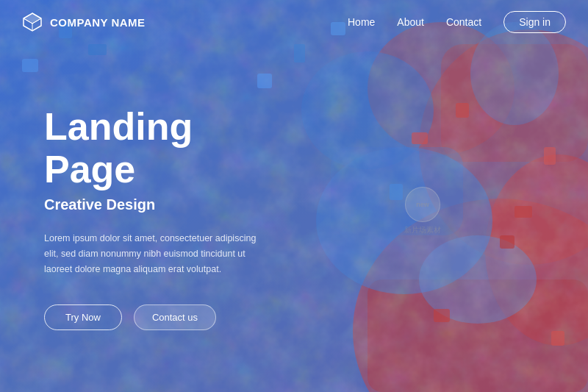 The width and height of the screenshot is (588, 392). What do you see at coordinates (84, 22) in the screenshot?
I see `brand: COMPANY NAME` at bounding box center [84, 22].